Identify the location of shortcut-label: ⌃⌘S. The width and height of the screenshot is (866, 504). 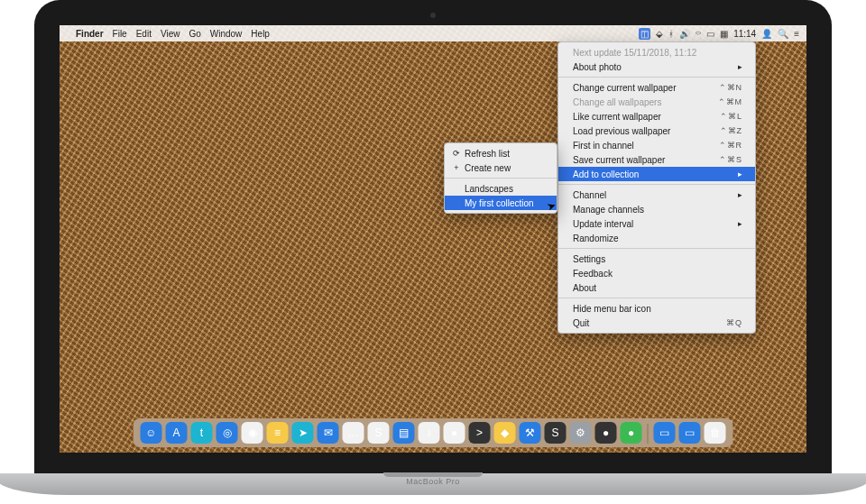
(731, 160).